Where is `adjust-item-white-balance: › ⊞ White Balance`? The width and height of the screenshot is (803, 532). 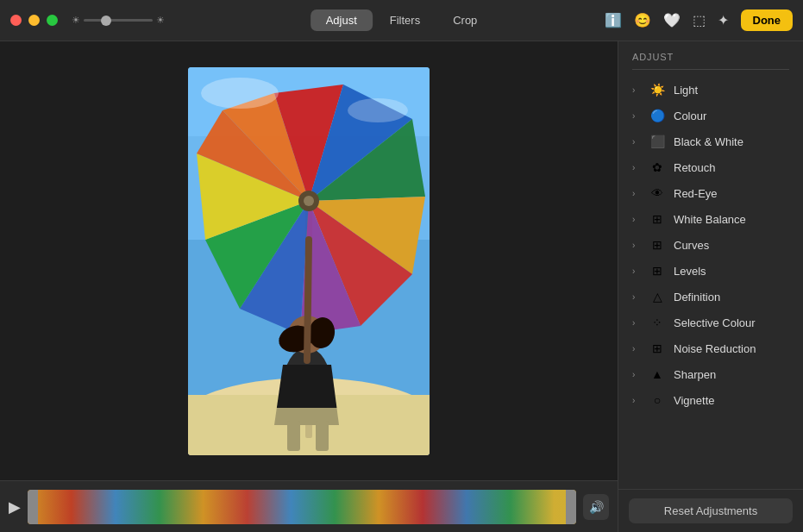
adjust-item-white-balance: › ⊞ White Balance is located at coordinates (711, 219).